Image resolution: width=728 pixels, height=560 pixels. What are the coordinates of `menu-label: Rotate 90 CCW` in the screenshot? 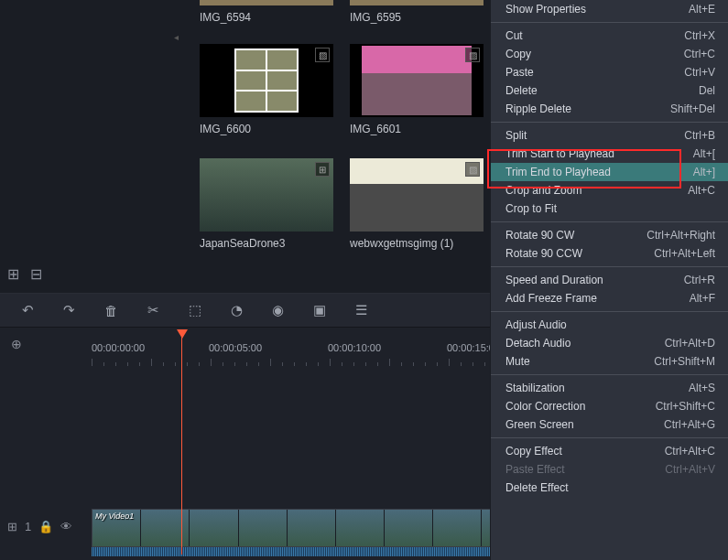 It's located at (544, 253).